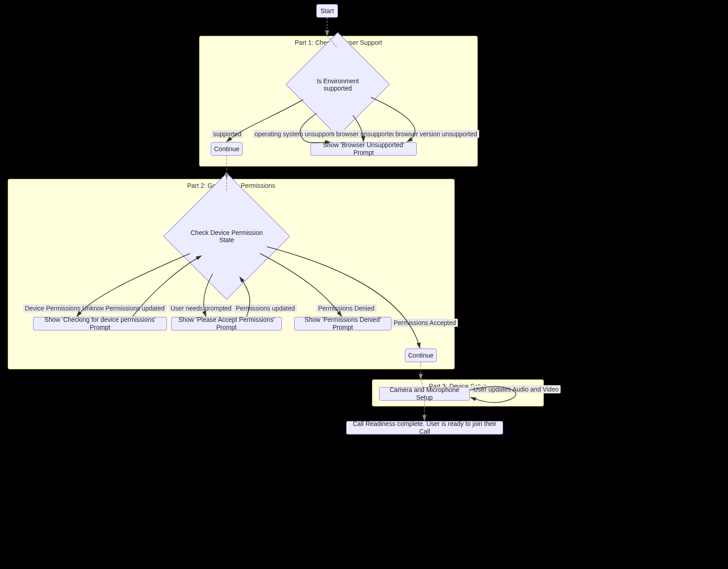 The width and height of the screenshot is (728, 569). Describe the element at coordinates (227, 149) in the screenshot. I see `node-continue-1: Continue` at that location.